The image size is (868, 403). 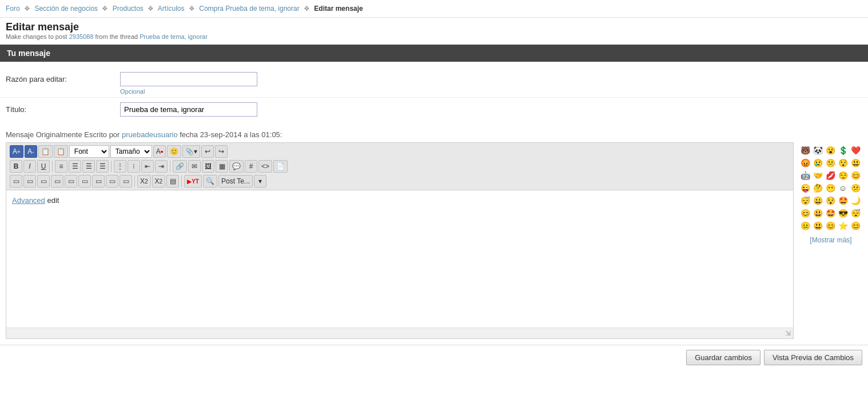 What do you see at coordinates (855, 163) in the screenshot?
I see `emoji-happy: 😃` at bounding box center [855, 163].